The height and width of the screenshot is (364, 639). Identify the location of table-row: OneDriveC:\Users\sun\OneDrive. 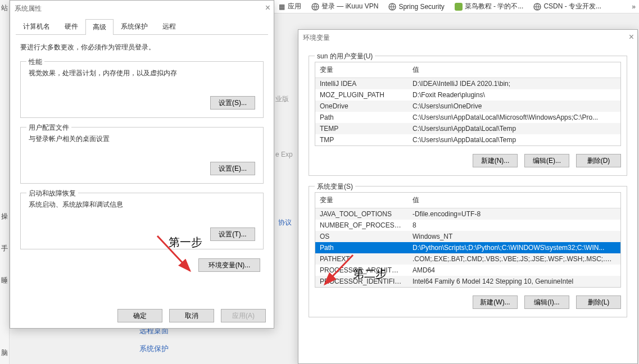
(468, 106).